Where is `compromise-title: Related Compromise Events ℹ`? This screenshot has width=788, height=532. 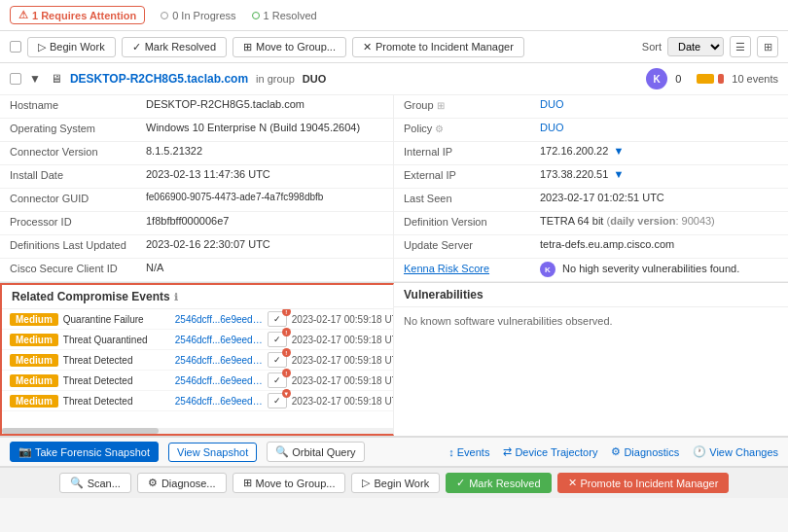 compromise-title: Related Compromise Events ℹ is located at coordinates (197, 298).